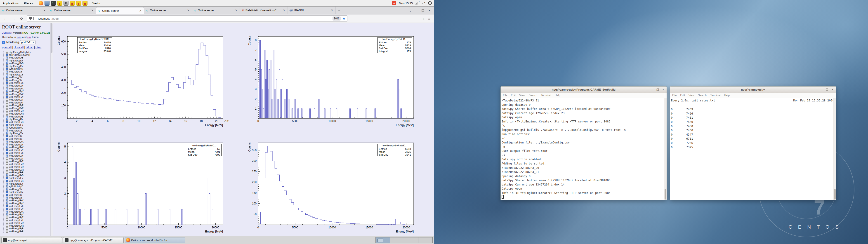  I want to click on xml-link: xml, so click(29, 37).